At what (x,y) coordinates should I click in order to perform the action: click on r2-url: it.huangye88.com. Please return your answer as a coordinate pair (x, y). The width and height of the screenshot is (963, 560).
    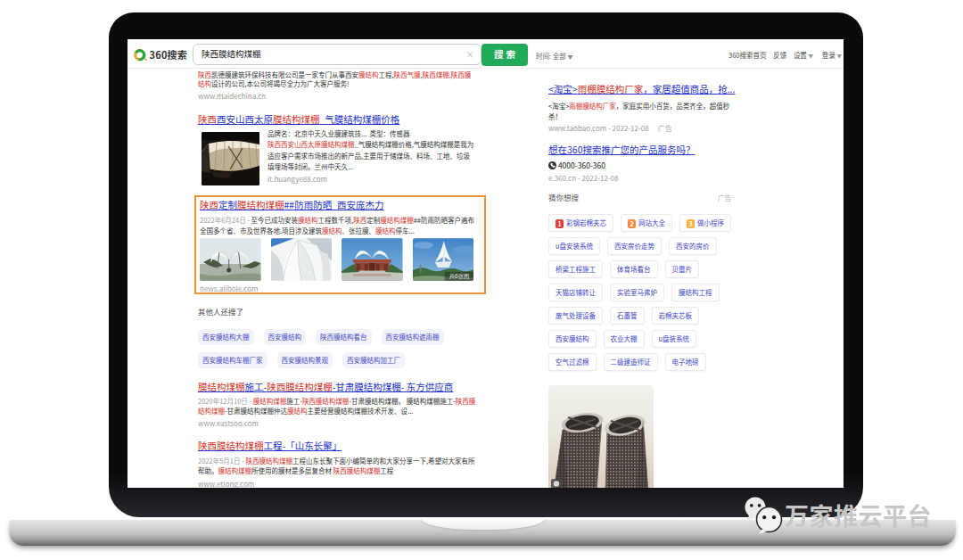
    Looking at the image, I should click on (298, 178).